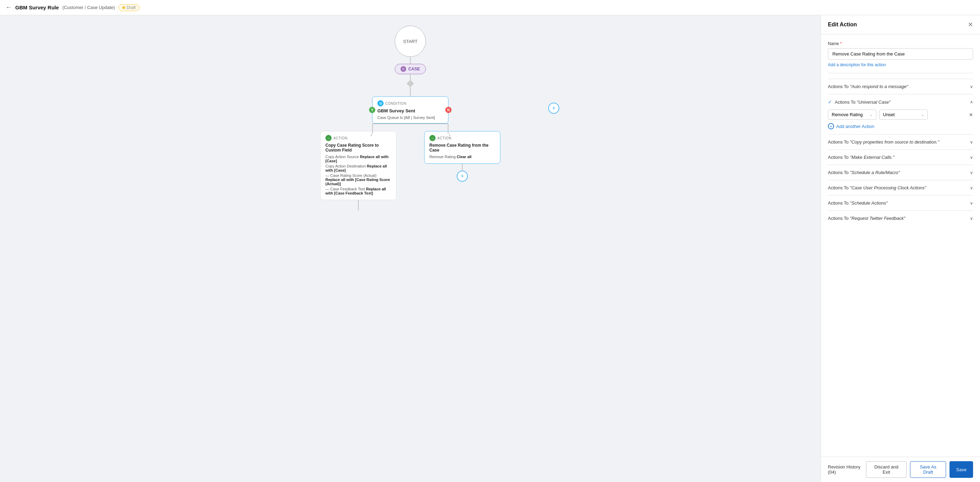 Image resolution: width=980 pixels, height=482 pixels. I want to click on accordion-auto-respond: Actions To "Auto respond to a message" ∨, so click(900, 86).